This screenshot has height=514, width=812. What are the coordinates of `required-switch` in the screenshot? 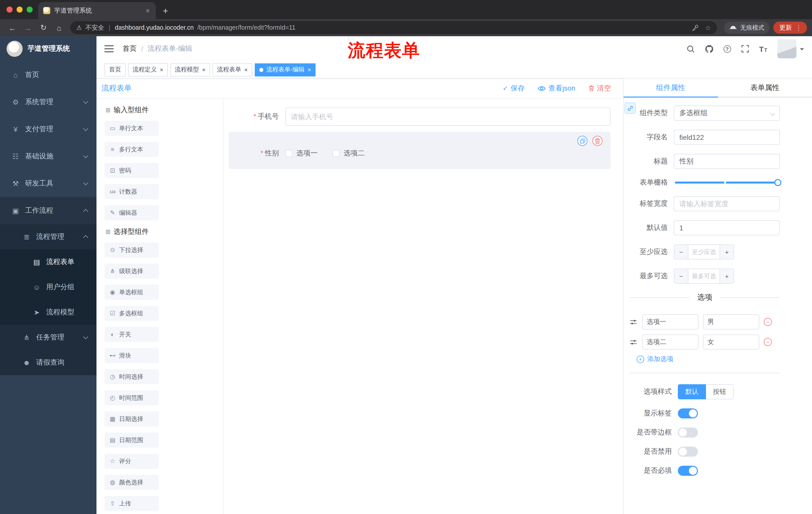 It's located at (688, 471).